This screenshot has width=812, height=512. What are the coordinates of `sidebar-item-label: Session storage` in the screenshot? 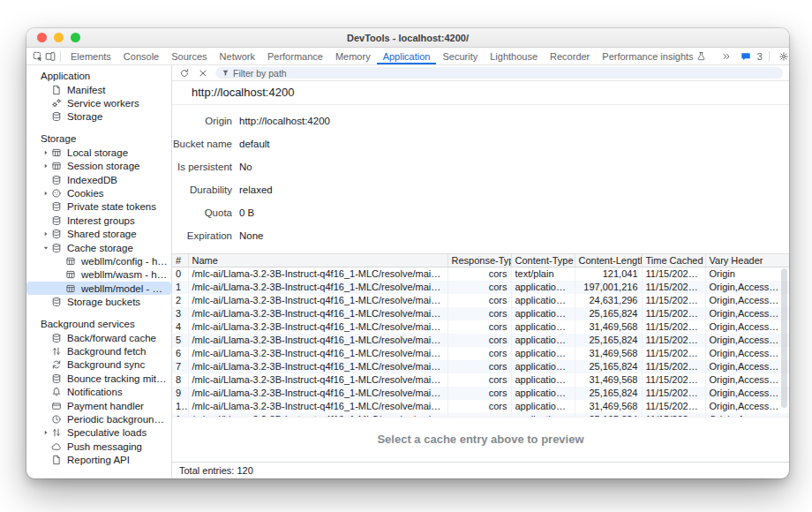 It's located at (105, 166).